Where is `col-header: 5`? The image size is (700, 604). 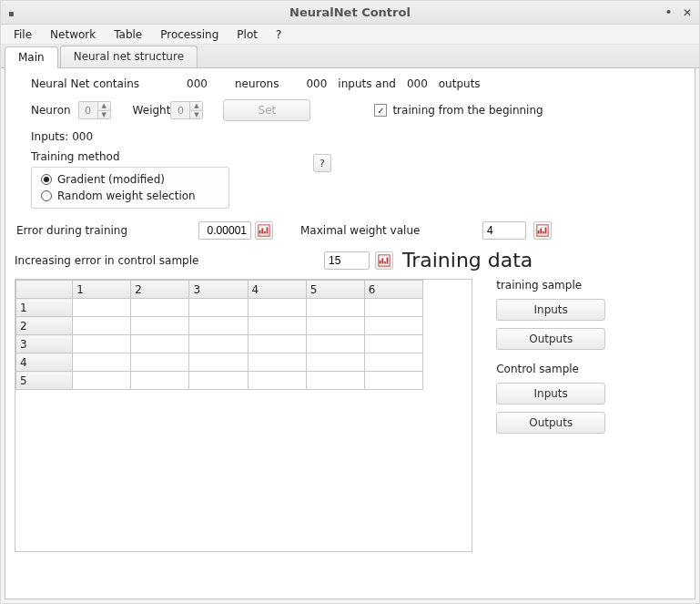 col-header: 5 is located at coordinates (335, 290).